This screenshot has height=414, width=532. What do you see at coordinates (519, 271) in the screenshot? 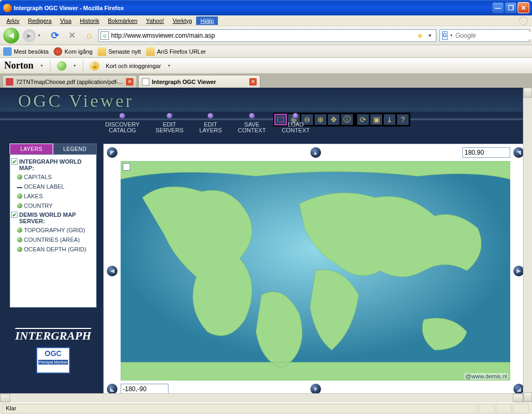
I see `pan-e-button: ▶` at bounding box center [519, 271].